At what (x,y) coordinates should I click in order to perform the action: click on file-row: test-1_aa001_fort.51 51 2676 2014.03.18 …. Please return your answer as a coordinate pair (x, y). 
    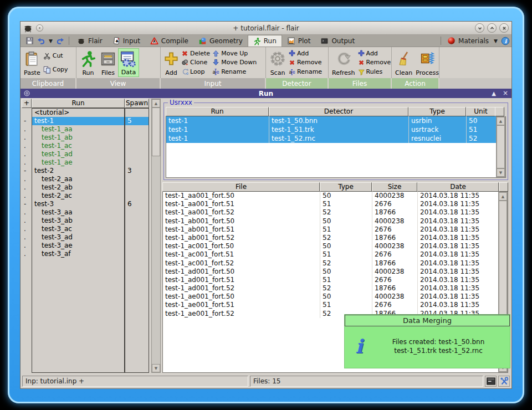
    Looking at the image, I should click on (330, 204).